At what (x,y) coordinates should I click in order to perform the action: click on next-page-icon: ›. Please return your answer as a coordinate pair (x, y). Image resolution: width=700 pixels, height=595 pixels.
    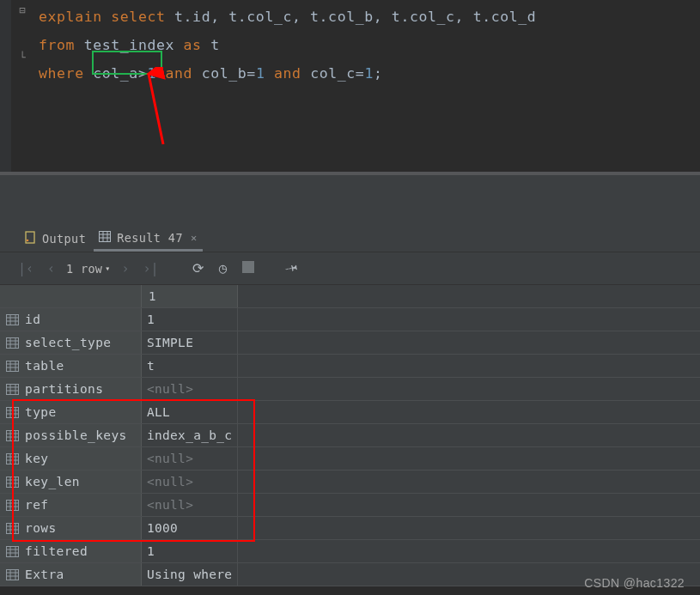
    Looking at the image, I should click on (125, 269).